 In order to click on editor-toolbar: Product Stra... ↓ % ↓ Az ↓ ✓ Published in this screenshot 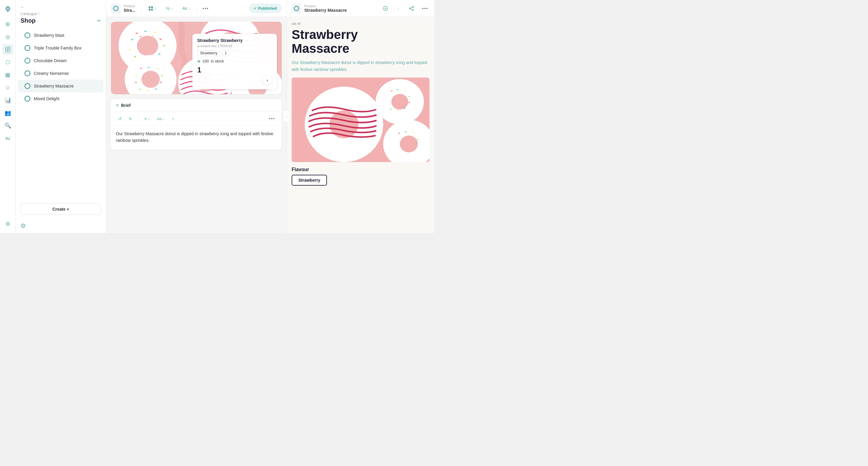, I will do `click(196, 8)`.